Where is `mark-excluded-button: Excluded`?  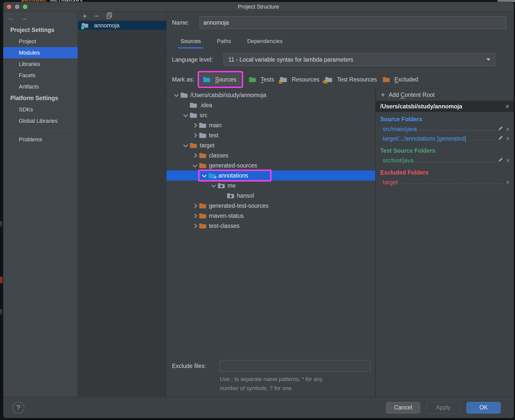 mark-excluded-button: Excluded is located at coordinates (400, 79).